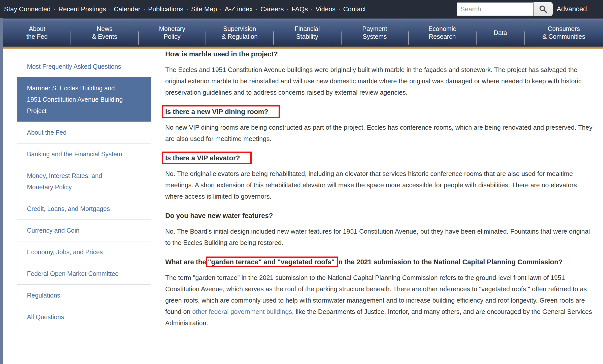 Image resolution: width=603 pixels, height=364 pixels. I want to click on search-button, so click(543, 9).